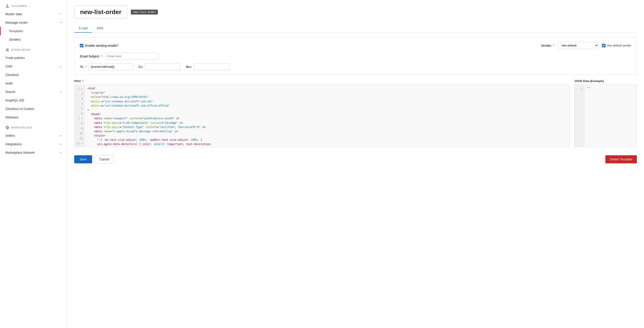 The height and width of the screenshot is (328, 644). I want to click on sidebar-item-senders: Senders, so click(34, 39).